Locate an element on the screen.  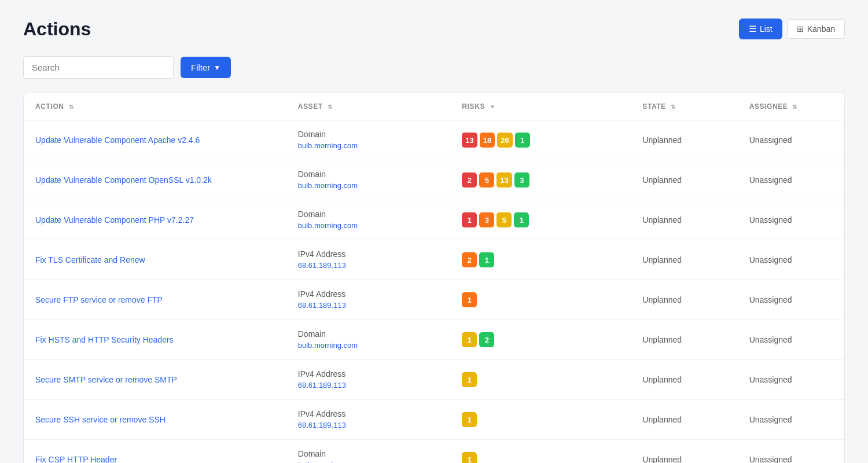
risk-badge-medium: 5 is located at coordinates (504, 220).